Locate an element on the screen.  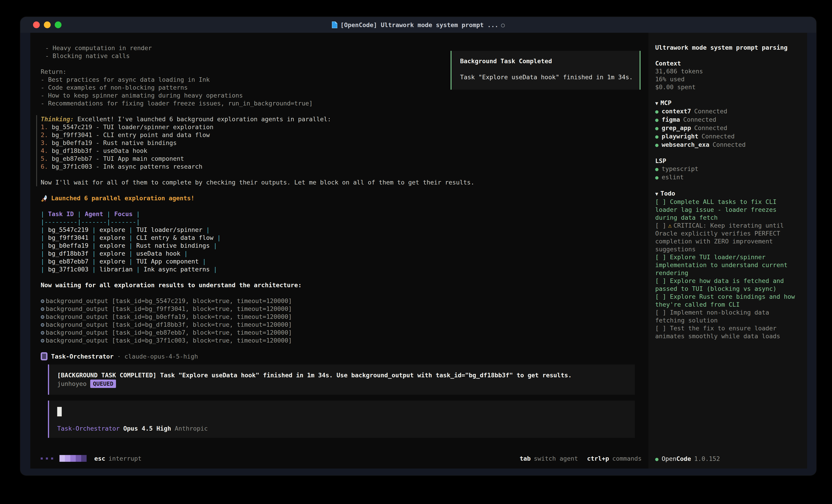
agent-name: Task-Orchestrator is located at coordinates (82, 356).